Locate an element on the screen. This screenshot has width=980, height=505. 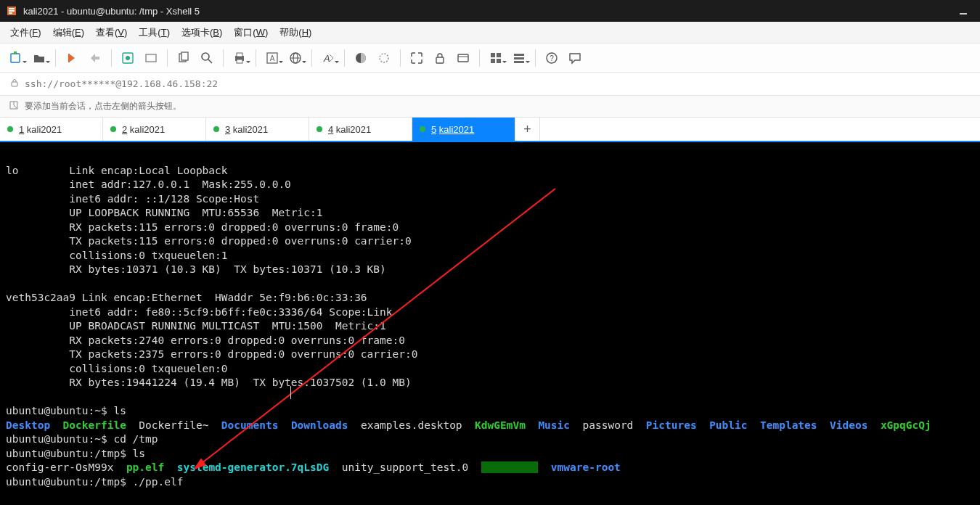
menu-bar: 文件(F) 编辑(E) 查看(V) 工具(T) 选项卡(B) 窗口(W) 帮助(… is located at coordinates (490, 33).